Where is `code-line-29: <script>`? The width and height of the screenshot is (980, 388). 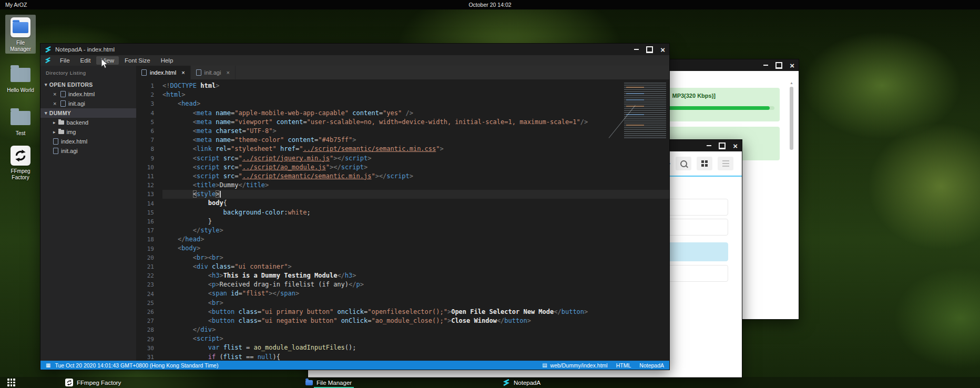 code-line-29: <script> is located at coordinates (416, 339).